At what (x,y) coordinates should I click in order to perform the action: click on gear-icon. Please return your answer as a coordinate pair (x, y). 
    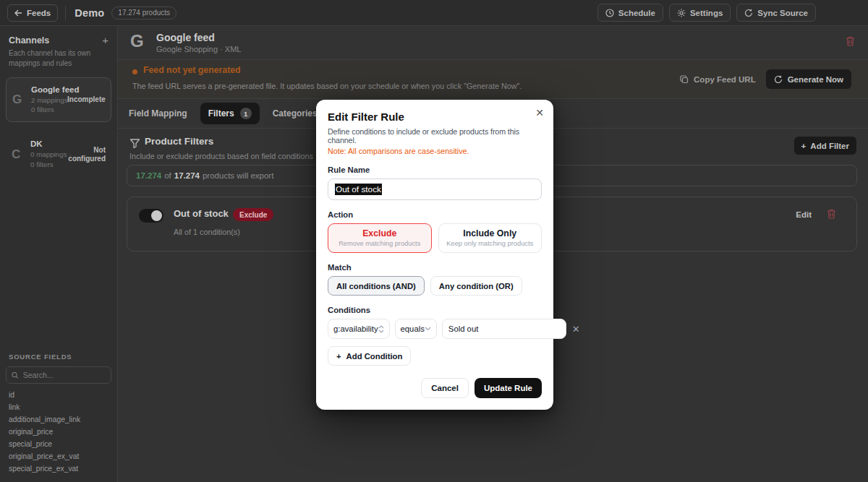
    Looking at the image, I should click on (681, 13).